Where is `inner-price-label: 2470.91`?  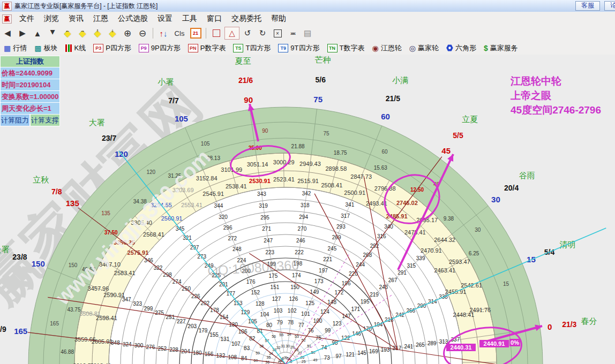 inner-price-label: 2470.91 is located at coordinates (431, 251).